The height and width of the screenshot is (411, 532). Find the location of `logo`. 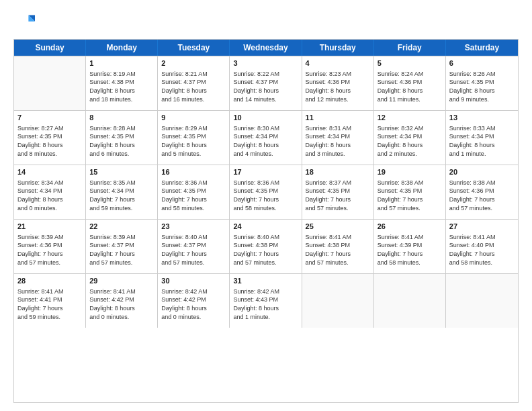

logo is located at coordinates (26, 21).